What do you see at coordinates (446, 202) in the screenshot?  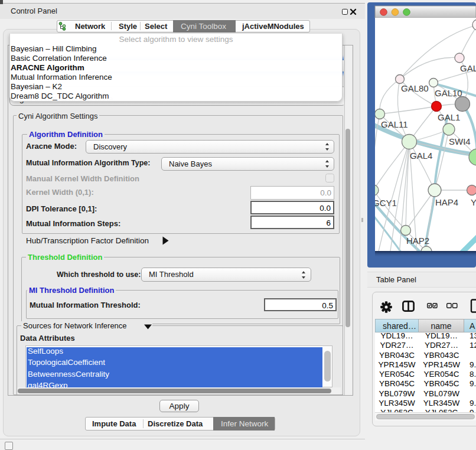 I see `svg-text: HAP4` at bounding box center [446, 202].